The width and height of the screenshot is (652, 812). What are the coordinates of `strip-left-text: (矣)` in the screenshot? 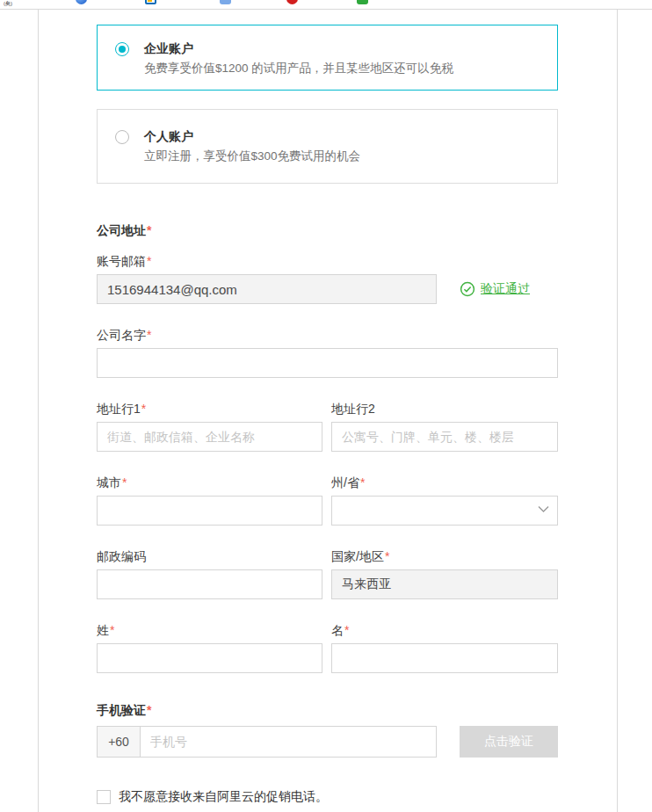 It's located at (8, 4).